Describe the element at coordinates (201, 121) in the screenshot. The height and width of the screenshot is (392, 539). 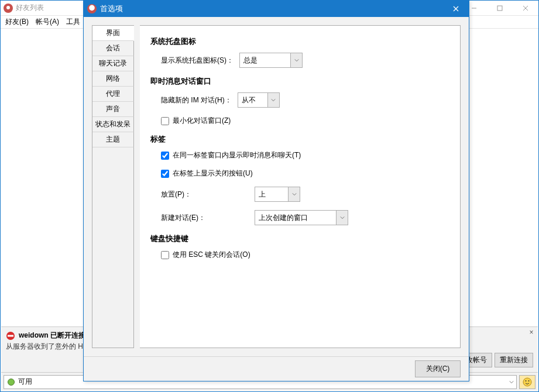
I see `minimize-label: 最小化对话窗口(Z)` at that location.